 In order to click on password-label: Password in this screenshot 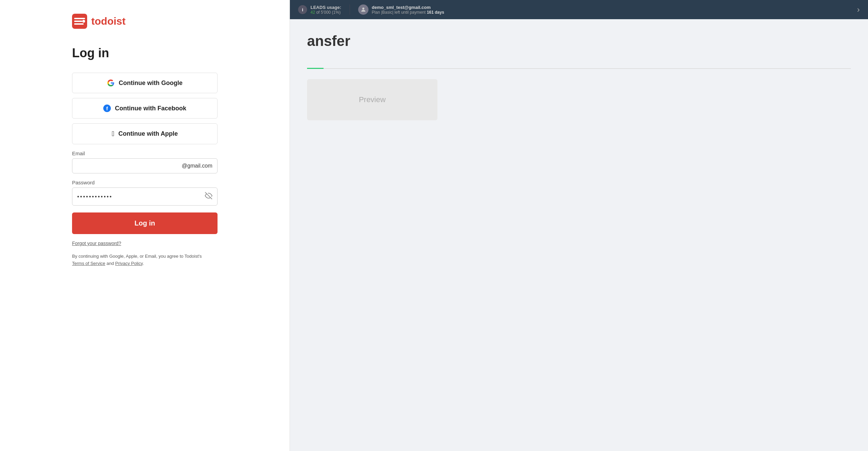, I will do `click(145, 182)`.